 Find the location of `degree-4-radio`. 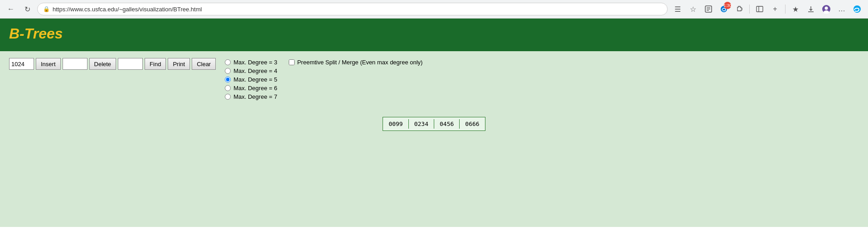

degree-4-radio is located at coordinates (228, 71).